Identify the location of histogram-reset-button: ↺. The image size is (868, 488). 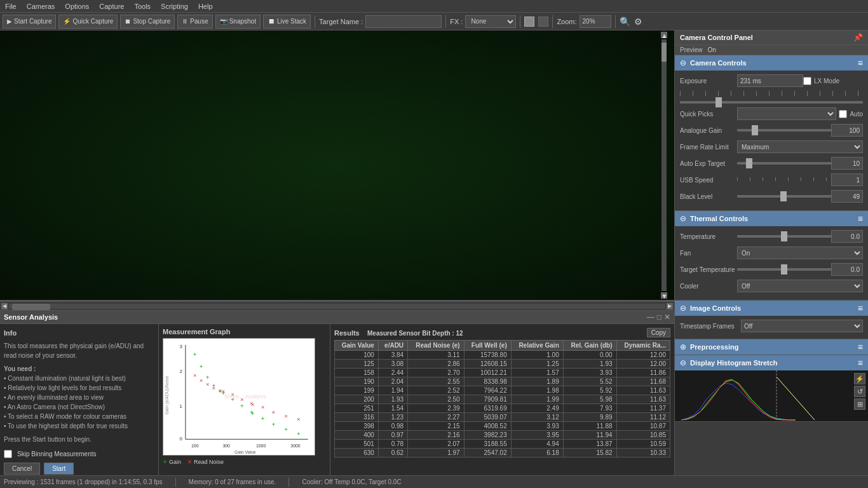
(860, 391).